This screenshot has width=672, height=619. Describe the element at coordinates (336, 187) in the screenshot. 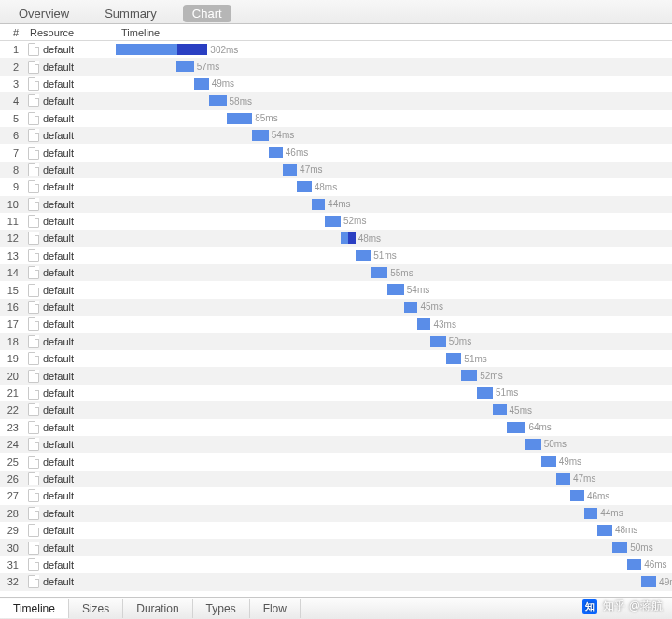

I see `table-row: 9default48ms` at that location.